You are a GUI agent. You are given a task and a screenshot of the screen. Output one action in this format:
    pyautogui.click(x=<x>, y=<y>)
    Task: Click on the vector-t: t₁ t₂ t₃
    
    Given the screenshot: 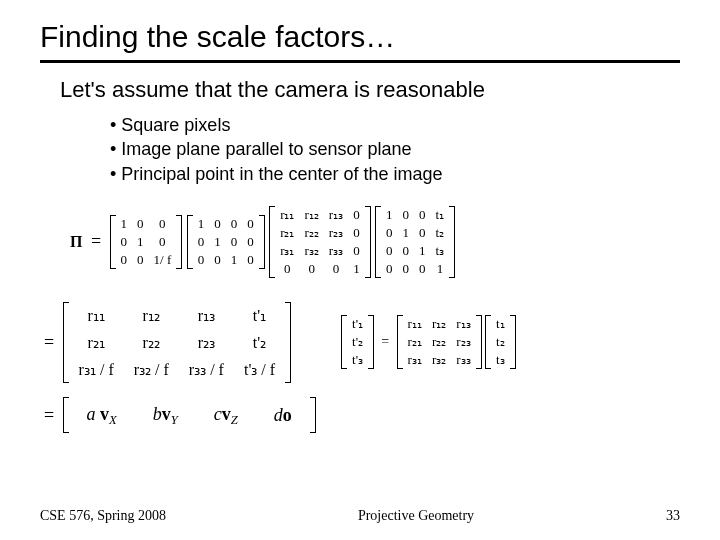 What is the action you would take?
    pyautogui.click(x=500, y=342)
    